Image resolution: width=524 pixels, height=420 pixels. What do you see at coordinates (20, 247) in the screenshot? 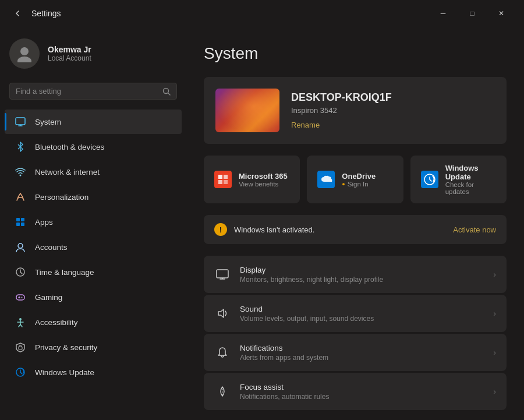
I see `accounts-icon` at bounding box center [20, 247].